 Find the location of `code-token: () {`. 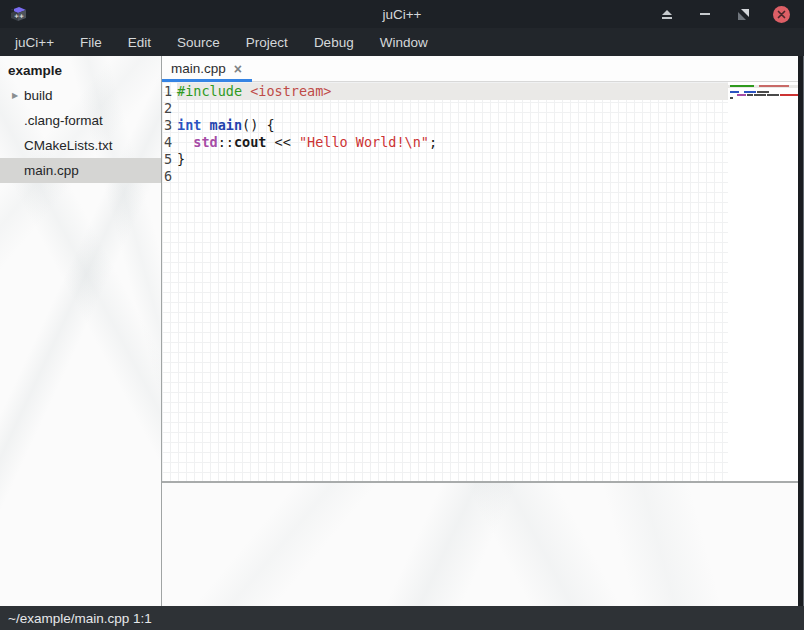

code-token: () { is located at coordinates (258, 125).